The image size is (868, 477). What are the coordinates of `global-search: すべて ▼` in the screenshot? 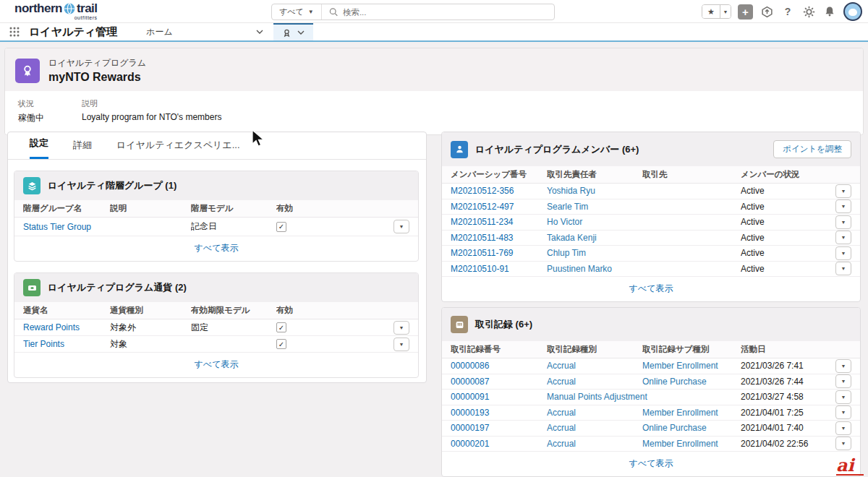 It's located at (413, 12).